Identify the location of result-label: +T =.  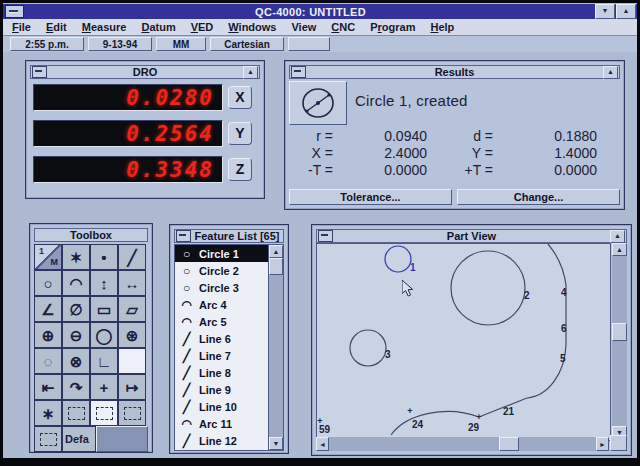
(460, 170).